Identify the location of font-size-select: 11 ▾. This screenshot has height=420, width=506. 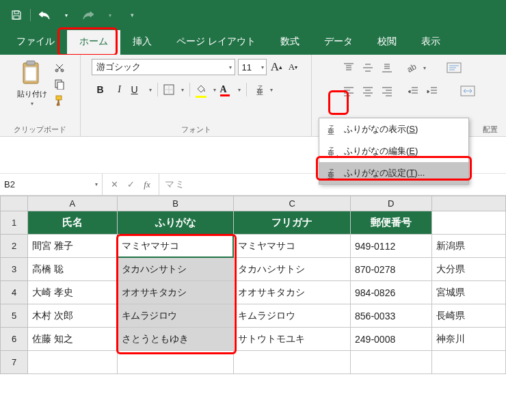
(252, 67).